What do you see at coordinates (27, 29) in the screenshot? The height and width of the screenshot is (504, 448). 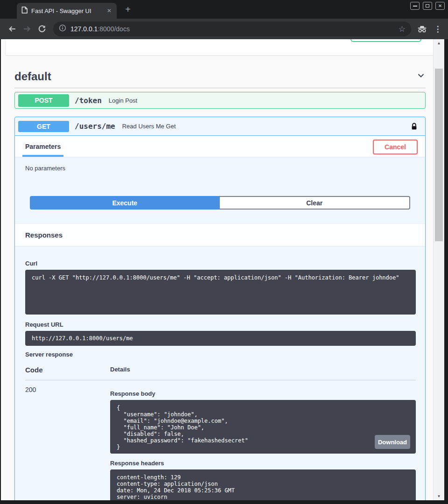 I see `forward-arrow-icon` at bounding box center [27, 29].